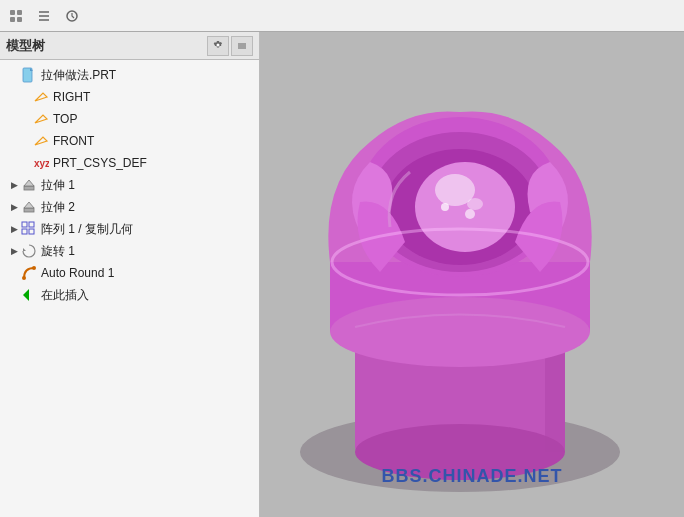 This screenshot has width=684, height=517. I want to click on tree-item-insert: 在此插入, so click(130, 295).